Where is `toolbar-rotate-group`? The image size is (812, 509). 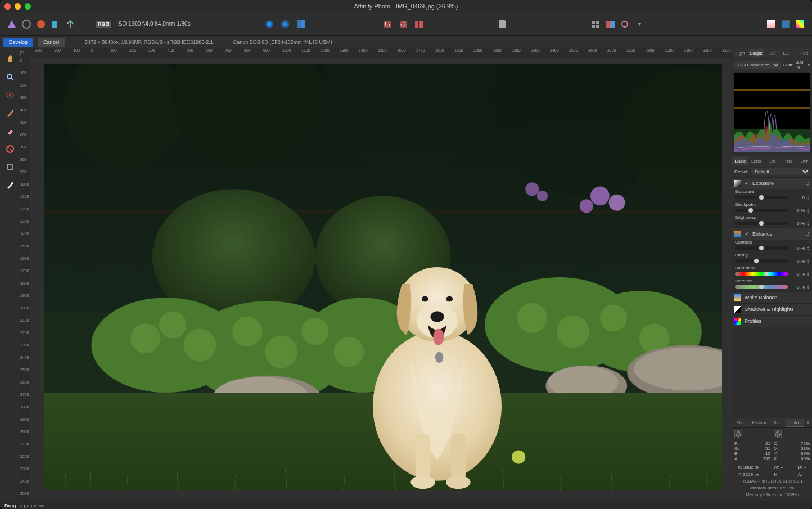
toolbar-rotate-group is located at coordinates (403, 24).